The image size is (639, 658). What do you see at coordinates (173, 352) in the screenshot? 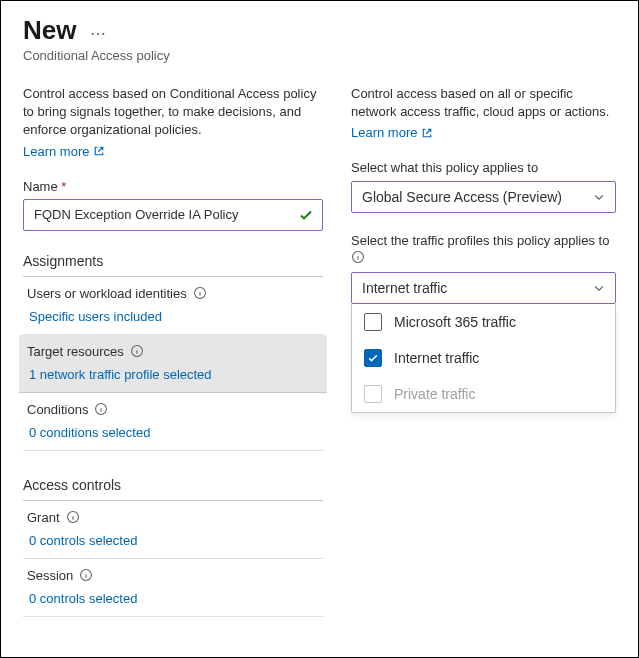
I see `target-item-head: Target resources` at bounding box center [173, 352].